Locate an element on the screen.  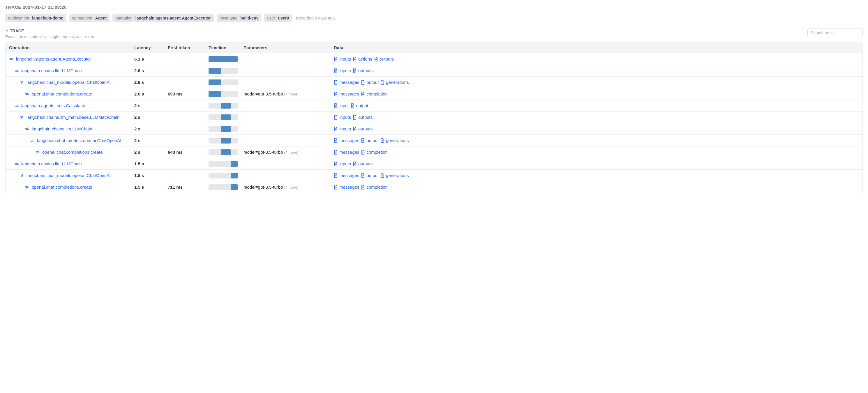
tag: deployment:langchain-demo is located at coordinates (36, 18).